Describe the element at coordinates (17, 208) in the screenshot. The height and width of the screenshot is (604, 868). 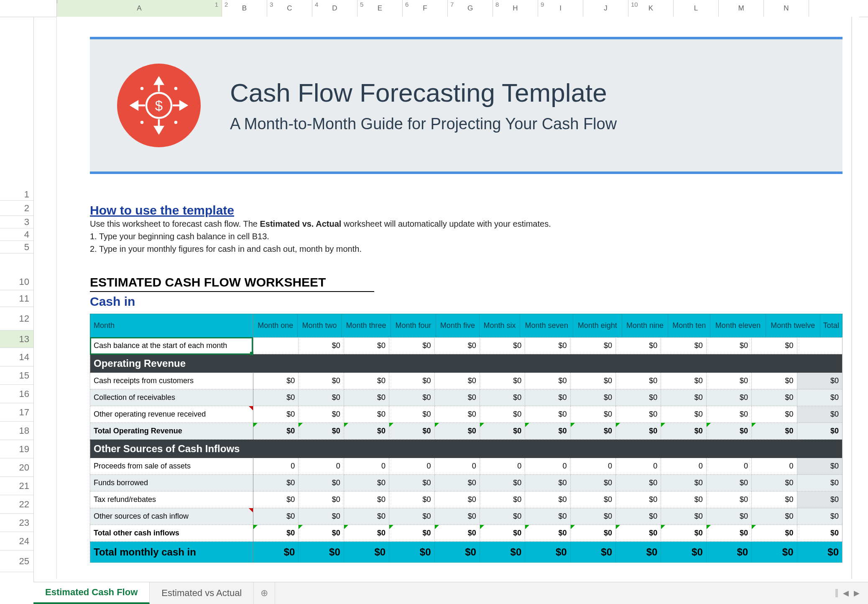
I see `row-header: 2` at that location.